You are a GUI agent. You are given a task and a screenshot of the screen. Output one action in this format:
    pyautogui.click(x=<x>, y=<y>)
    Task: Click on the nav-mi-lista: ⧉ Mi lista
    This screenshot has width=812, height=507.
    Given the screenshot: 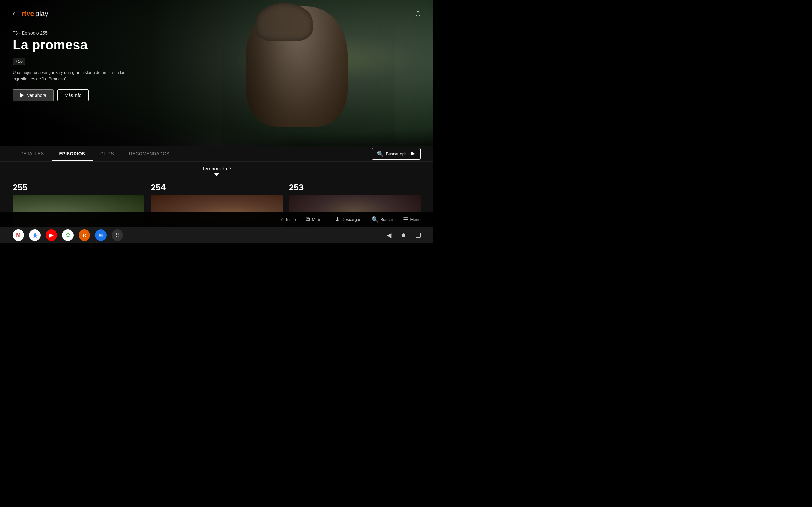 What is the action you would take?
    pyautogui.click(x=315, y=219)
    